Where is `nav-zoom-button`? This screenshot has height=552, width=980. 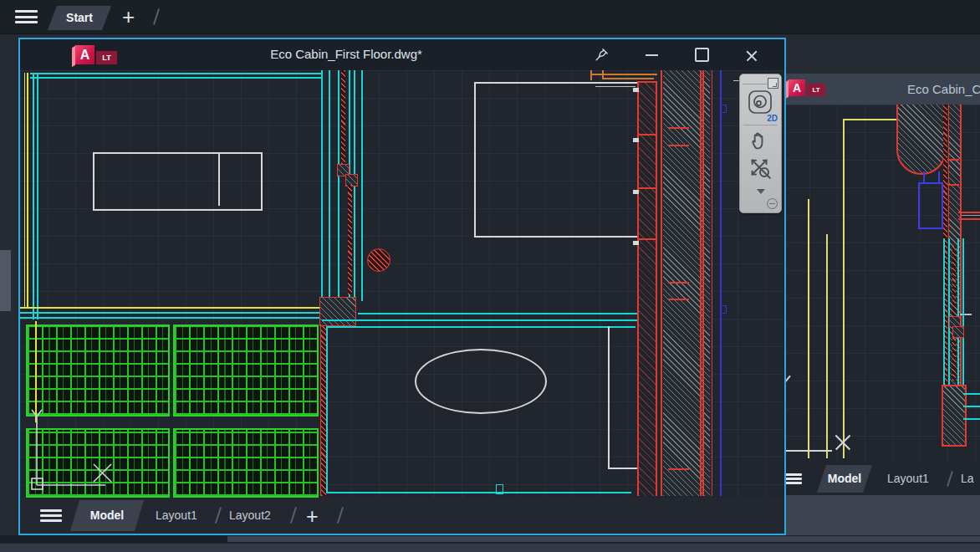
nav-zoom-button is located at coordinates (761, 169).